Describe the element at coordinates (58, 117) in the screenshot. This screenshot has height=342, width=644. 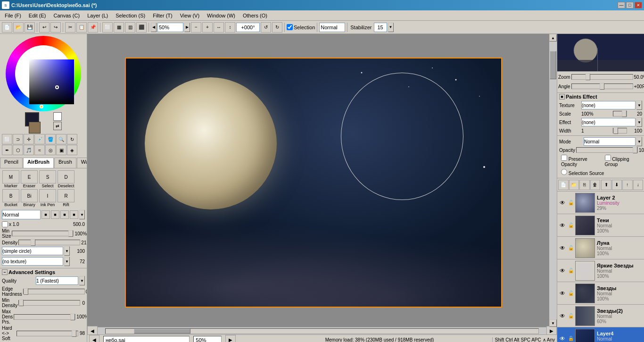
I see `fg-color-btn` at that location.